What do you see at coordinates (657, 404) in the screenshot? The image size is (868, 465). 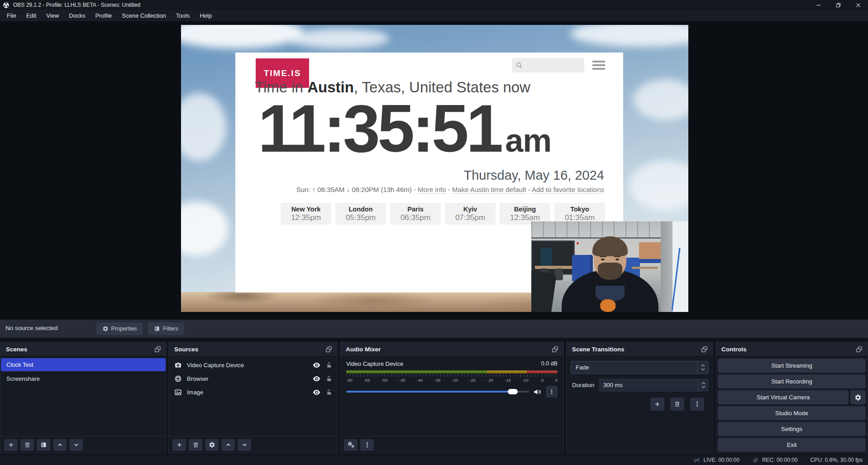 I see `add-transition-button` at bounding box center [657, 404].